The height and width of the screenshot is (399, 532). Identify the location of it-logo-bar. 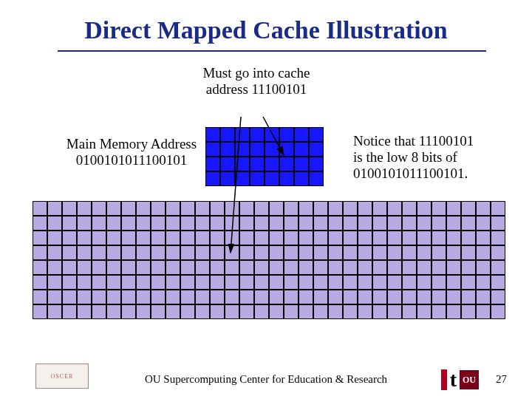
(444, 380).